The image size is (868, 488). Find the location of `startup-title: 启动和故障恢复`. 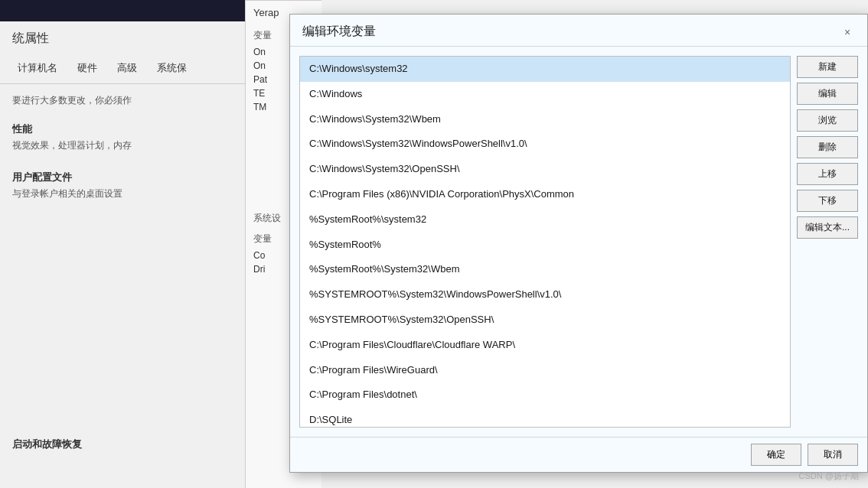

startup-title: 启动和故障恢复 is located at coordinates (47, 444).